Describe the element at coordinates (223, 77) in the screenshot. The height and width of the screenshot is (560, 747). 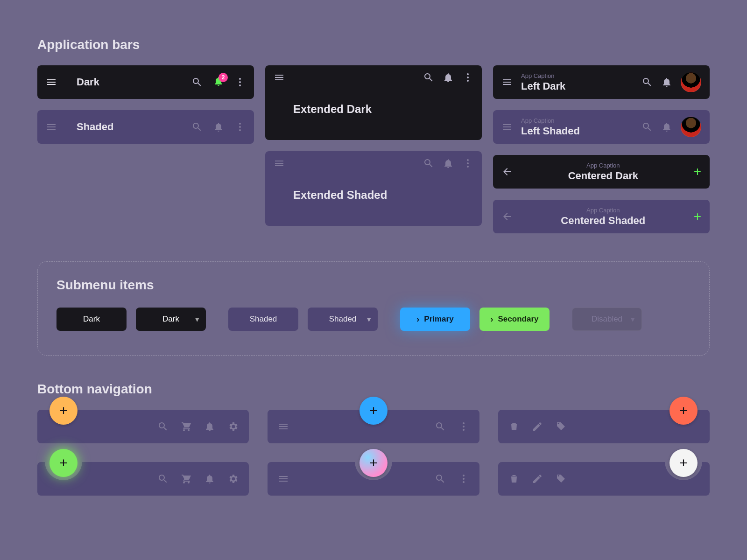
I see `notification-badge: 2` at that location.